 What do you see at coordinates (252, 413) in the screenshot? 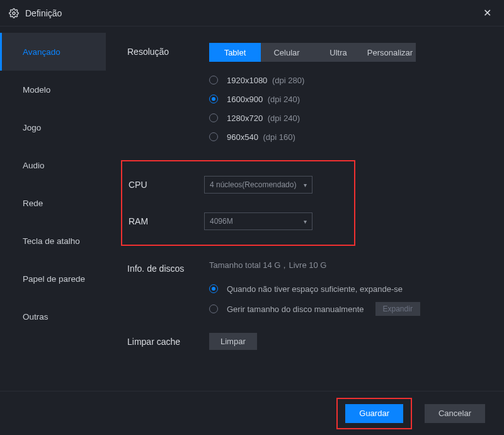
I see `footer: Guardar Cancelar` at bounding box center [252, 413].